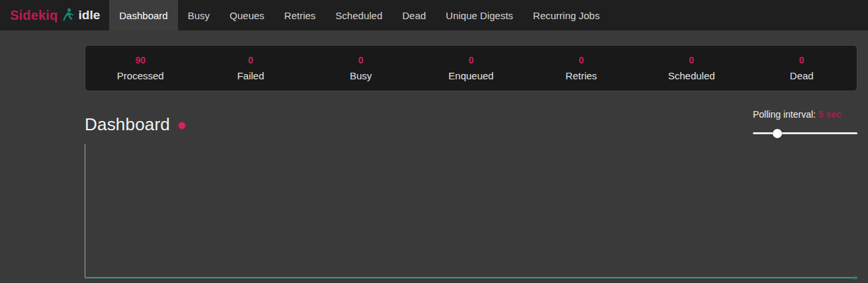  Describe the element at coordinates (69, 15) in the screenshot. I see `sidekiq-ninja-icon` at that location.